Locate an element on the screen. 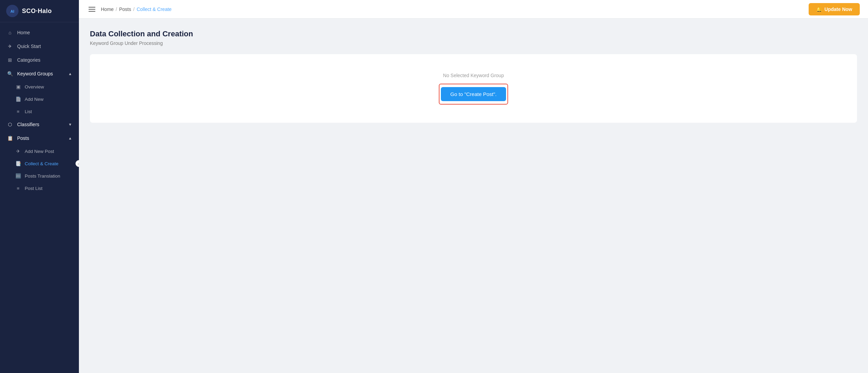 The height and width of the screenshot is (373, 868). logo: AI SCO·Halo is located at coordinates (39, 11).